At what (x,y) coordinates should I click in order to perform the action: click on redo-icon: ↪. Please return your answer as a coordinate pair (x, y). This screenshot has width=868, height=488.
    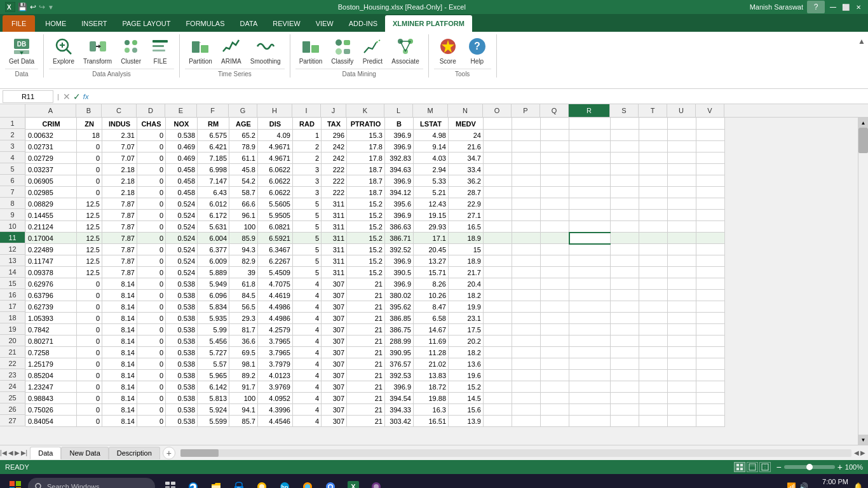
    Looking at the image, I should click on (42, 7).